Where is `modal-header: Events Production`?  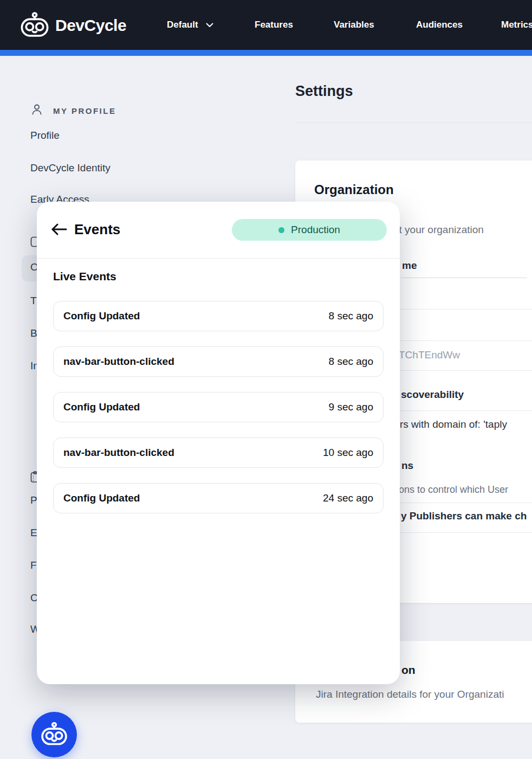
modal-header: Events Production is located at coordinates (218, 230).